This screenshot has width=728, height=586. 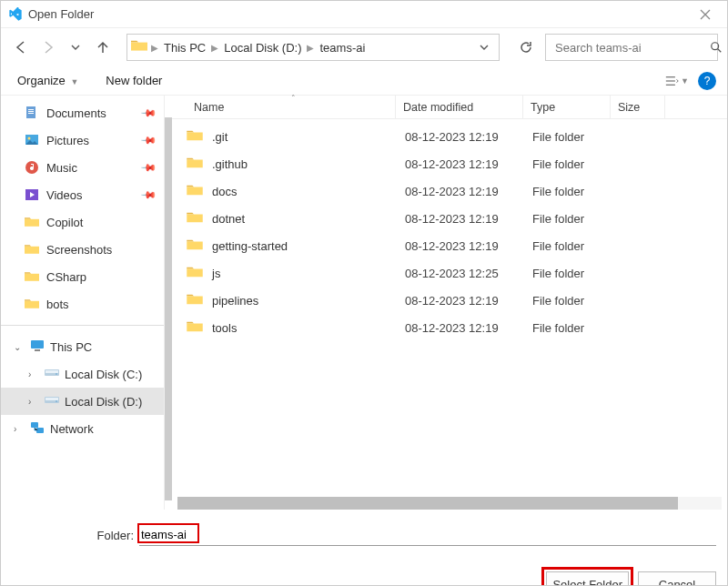 I want to click on sidebar-item-pictures: Pictures📌, so click(x=82, y=140).